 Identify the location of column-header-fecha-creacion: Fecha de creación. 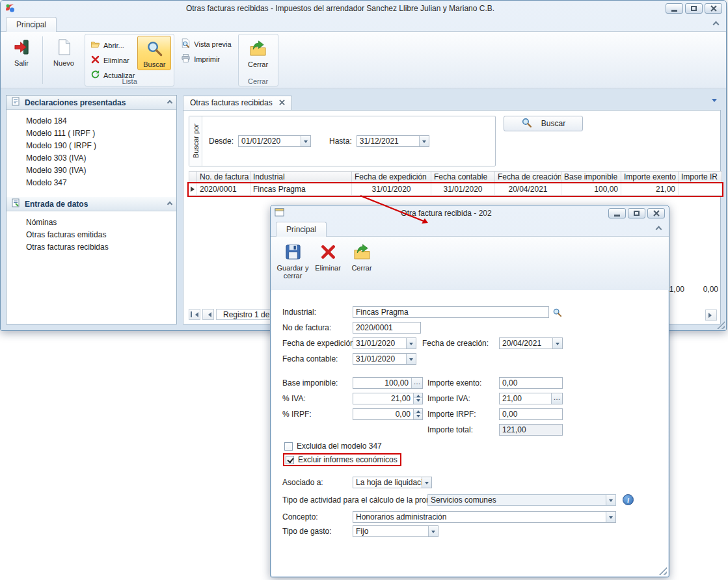
(528, 177).